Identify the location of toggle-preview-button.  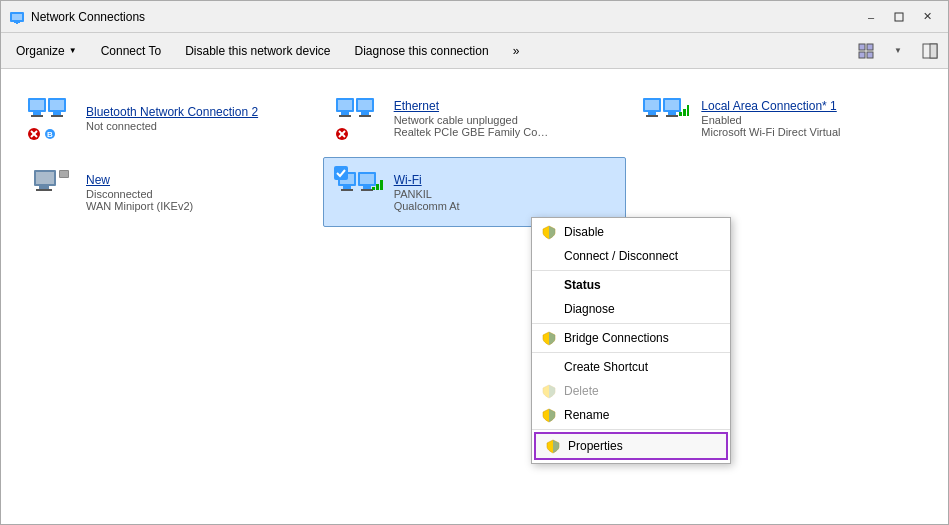
(930, 51).